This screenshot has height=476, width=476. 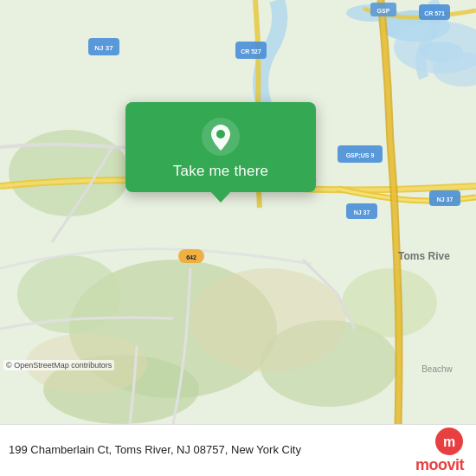 I want to click on svg-text: GSP;US 9, so click(x=360, y=156).